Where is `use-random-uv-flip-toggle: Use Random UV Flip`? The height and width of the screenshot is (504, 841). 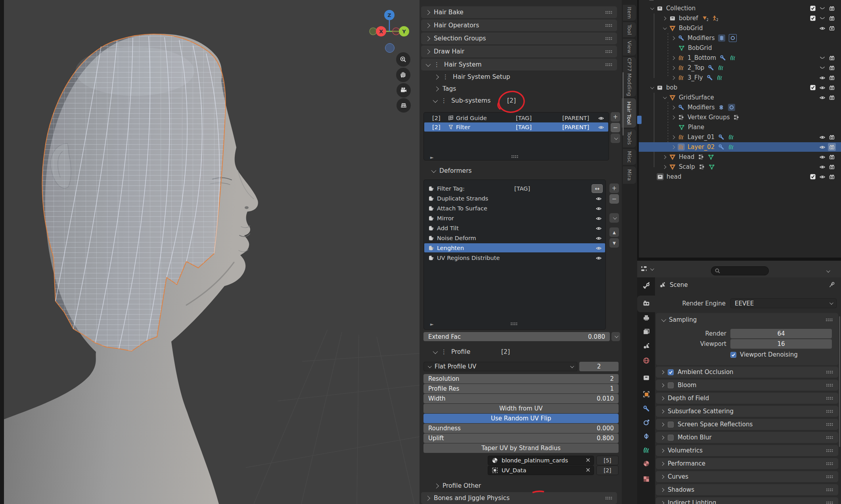
use-random-uv-flip-toggle: Use Random UV Flip is located at coordinates (521, 418).